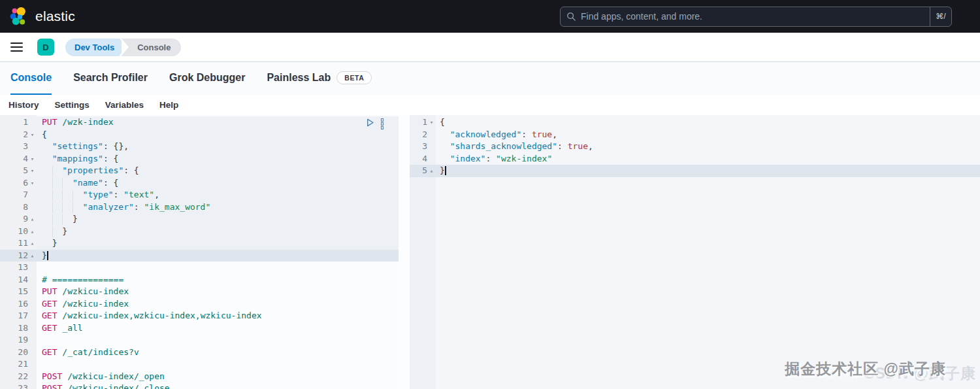 The image size is (980, 389). I want to click on global-search-input: Find apps, content, and more. ⌘/, so click(756, 17).